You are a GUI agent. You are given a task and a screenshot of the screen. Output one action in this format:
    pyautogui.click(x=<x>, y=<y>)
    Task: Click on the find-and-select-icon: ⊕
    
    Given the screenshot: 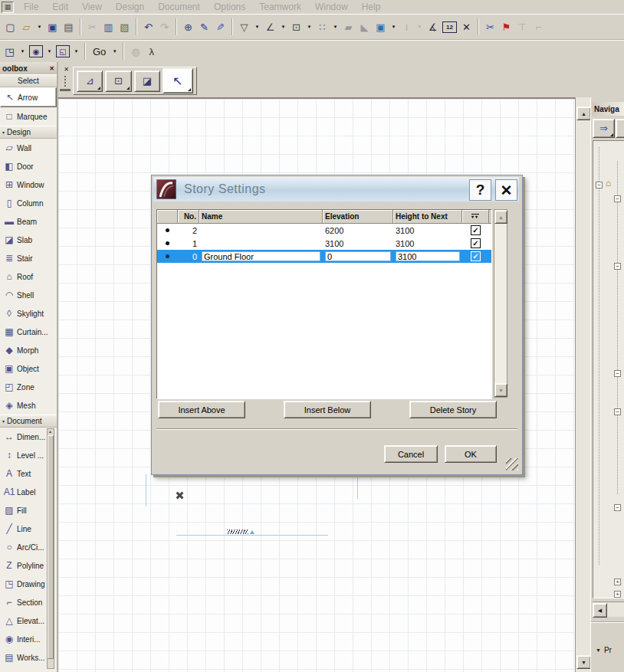 What is the action you would take?
    pyautogui.click(x=189, y=27)
    